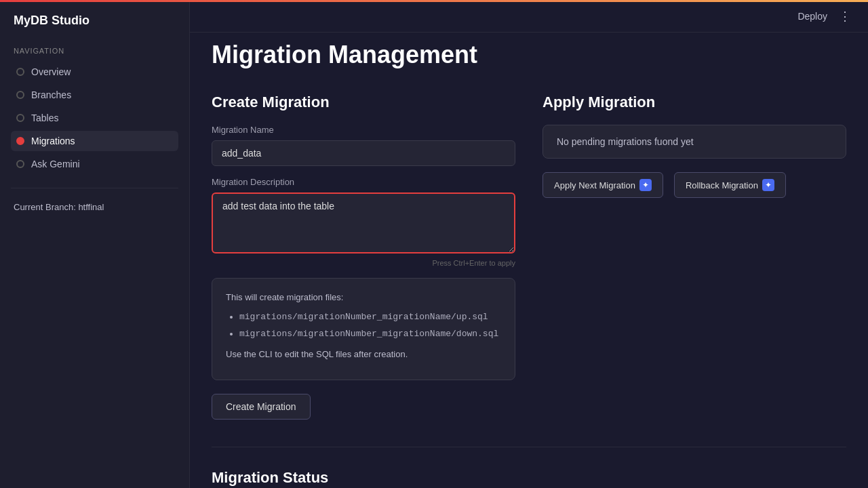 The image size is (868, 488). What do you see at coordinates (363, 298) in the screenshot?
I see `info-heading: This will create migration files:` at bounding box center [363, 298].